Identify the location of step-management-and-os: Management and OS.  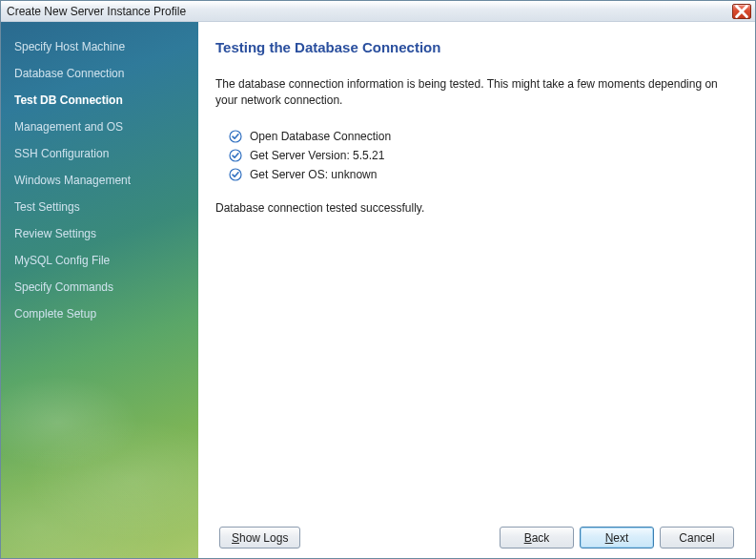
(99, 127).